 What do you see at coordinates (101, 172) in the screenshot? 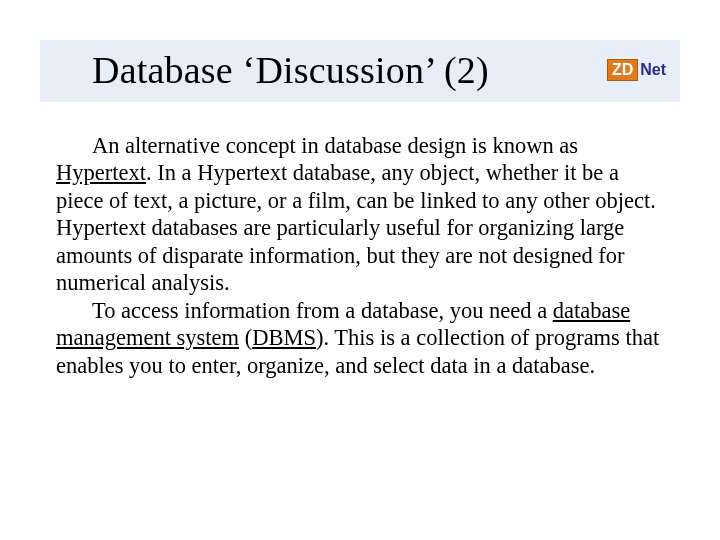
I see `underline-hypertext: Hypertext` at bounding box center [101, 172].